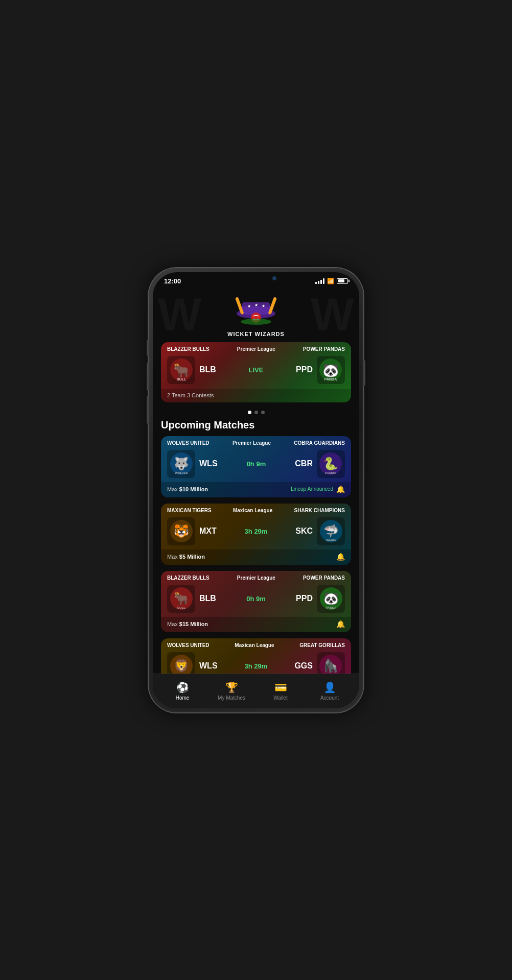 The image size is (512, 980). What do you see at coordinates (256, 602) in the screenshot?
I see `match-card-blazer-pandas: BLAZZER BULLS Premier League POWER PANDA…` at bounding box center [256, 602].